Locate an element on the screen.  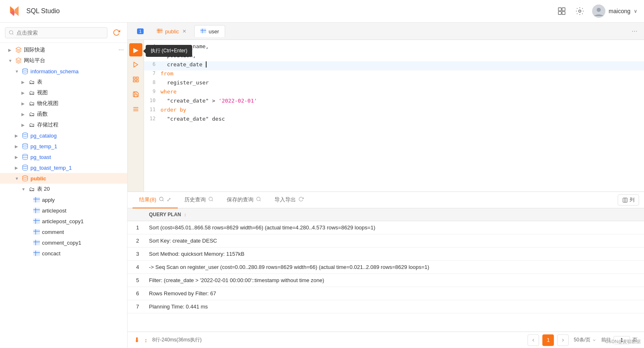
sidebar-item-pg-toast-temp: ▶ pg_toast_temp_1 is located at coordinates (63, 168).